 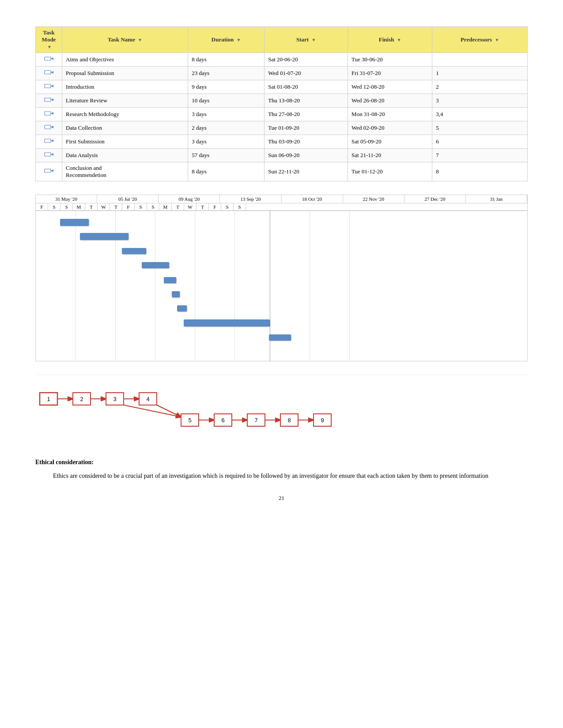 What do you see at coordinates (282, 60) in the screenshot?
I see `table-row: Aims and Objectives8 daysSat 20-06-20Tue…` at bounding box center [282, 60].